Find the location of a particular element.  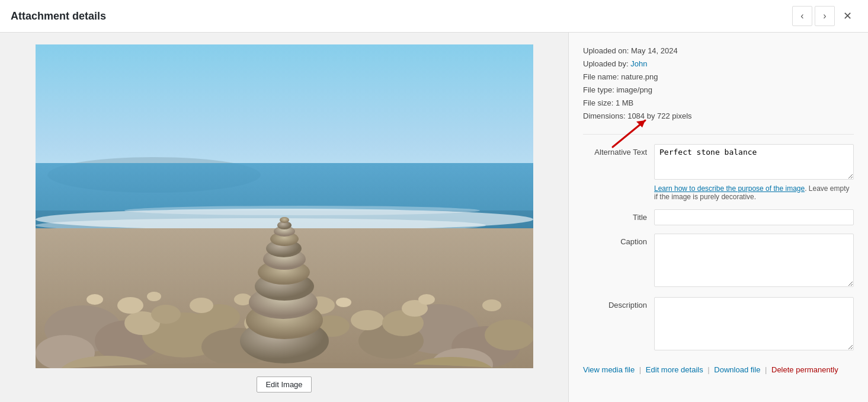

edit-more-link: Edit more details is located at coordinates (674, 370).